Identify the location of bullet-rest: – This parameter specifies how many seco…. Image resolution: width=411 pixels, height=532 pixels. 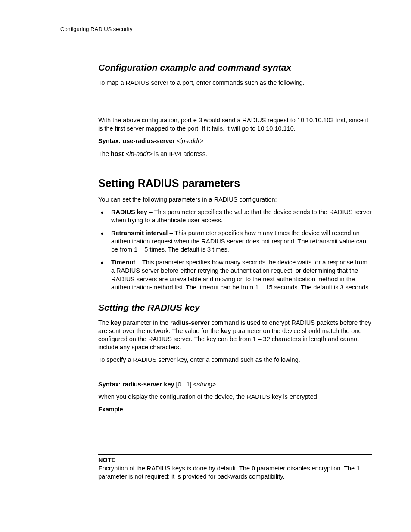
(241, 275).